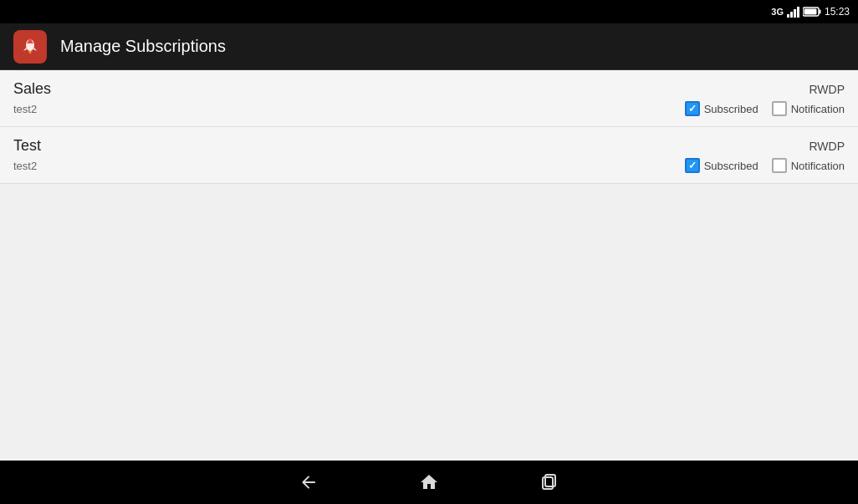 The width and height of the screenshot is (858, 504). Describe the element at coordinates (549, 482) in the screenshot. I see `recents-button` at that location.